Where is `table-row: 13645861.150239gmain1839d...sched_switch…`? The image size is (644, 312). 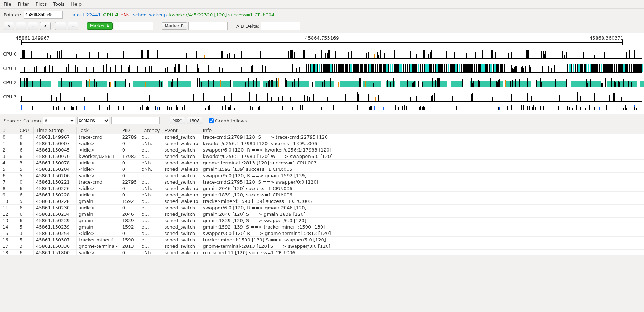 table-row: 13645861.150239gmain1839d...sched_switch… is located at coordinates (322, 221).